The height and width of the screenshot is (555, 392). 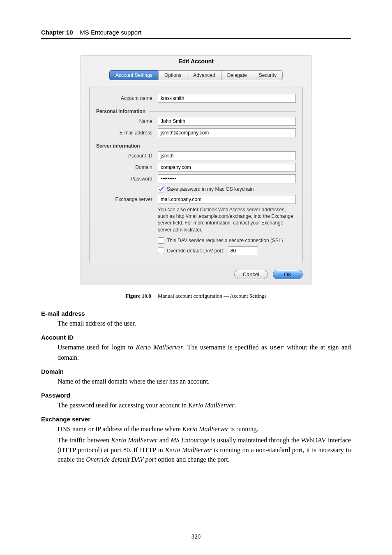 I want to click on email-field: jsmith@company.com, so click(x=227, y=133).